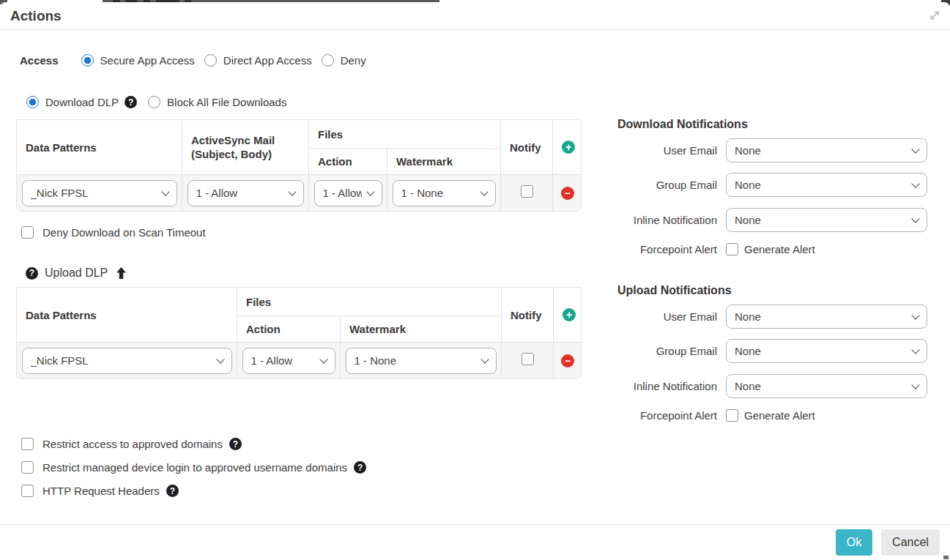  I want to click on upload-dlp-heading: ? Upload DLP, so click(76, 273).